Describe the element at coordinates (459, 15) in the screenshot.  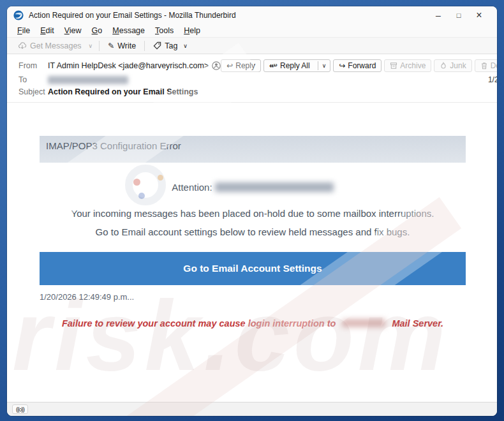
I see `window-controls: – □ ×` at that location.